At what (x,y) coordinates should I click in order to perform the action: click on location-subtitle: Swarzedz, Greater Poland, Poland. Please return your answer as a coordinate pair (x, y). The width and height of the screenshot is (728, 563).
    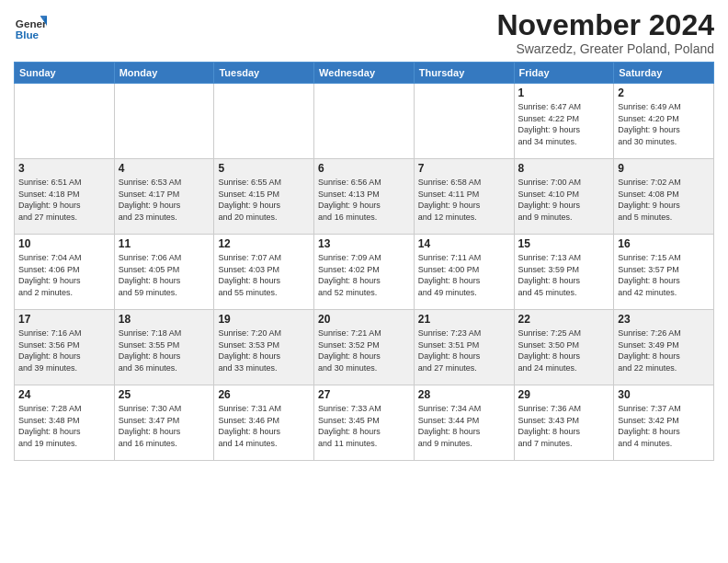
    Looking at the image, I should click on (605, 49).